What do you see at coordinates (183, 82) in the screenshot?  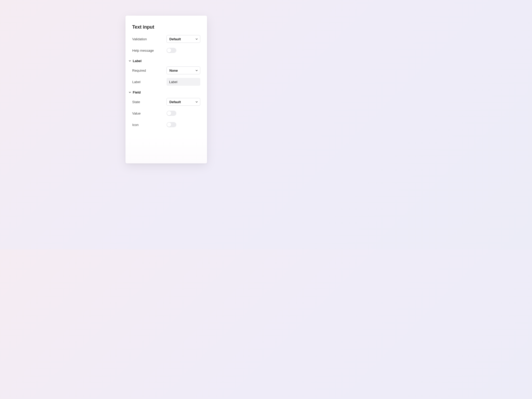 I see `label-input` at bounding box center [183, 82].